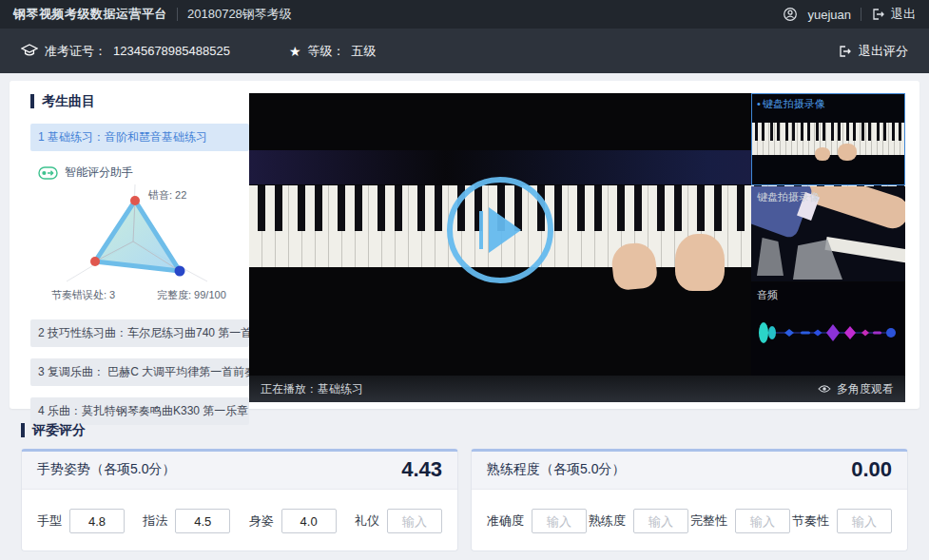  Describe the element at coordinates (140, 260) in the screenshot. I see `candidate-playlist: 考生曲目 1 基础练习：音阶和琶音基础练习 智能评分助手` at that location.